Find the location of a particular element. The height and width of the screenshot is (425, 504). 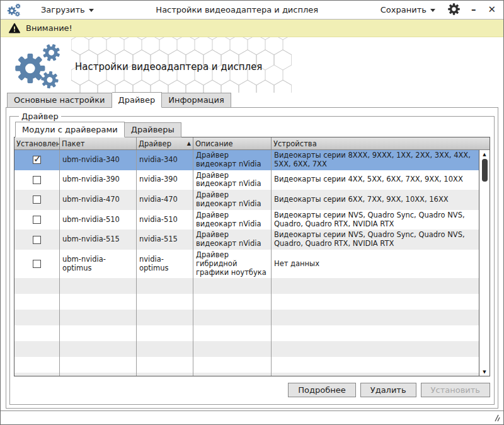

resize-grip is located at coordinates (496, 417).